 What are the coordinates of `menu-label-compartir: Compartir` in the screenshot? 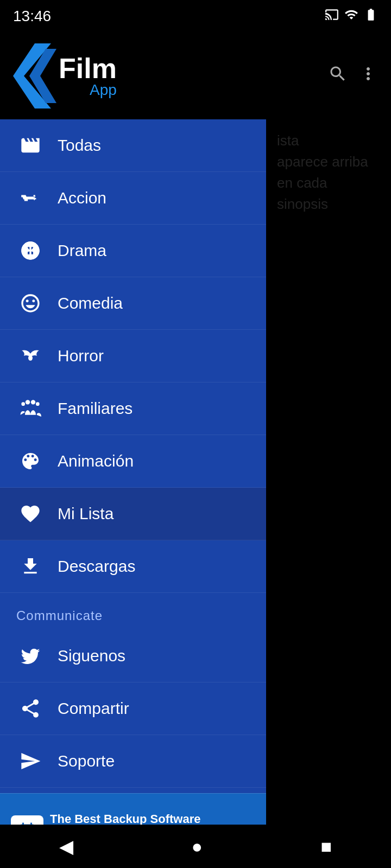 It's located at (93, 709).